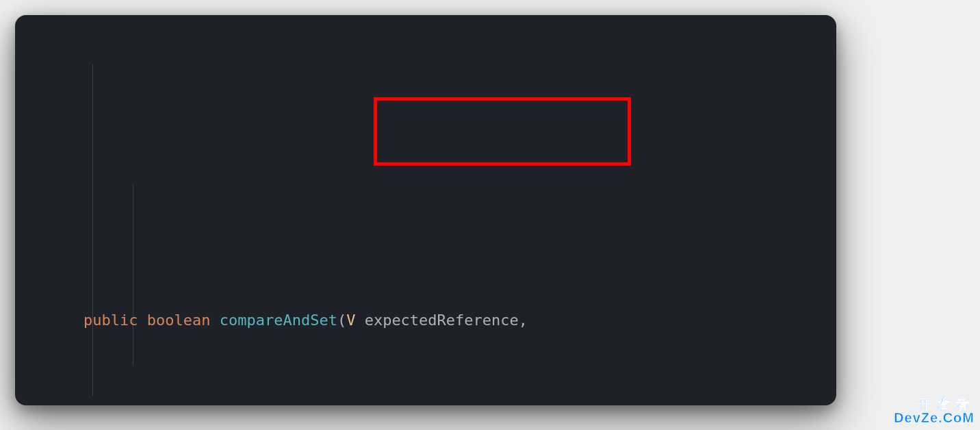 The height and width of the screenshot is (430, 980). Describe the element at coordinates (934, 418) in the screenshot. I see `watermark-bottom: DevZe.CoM` at that location.